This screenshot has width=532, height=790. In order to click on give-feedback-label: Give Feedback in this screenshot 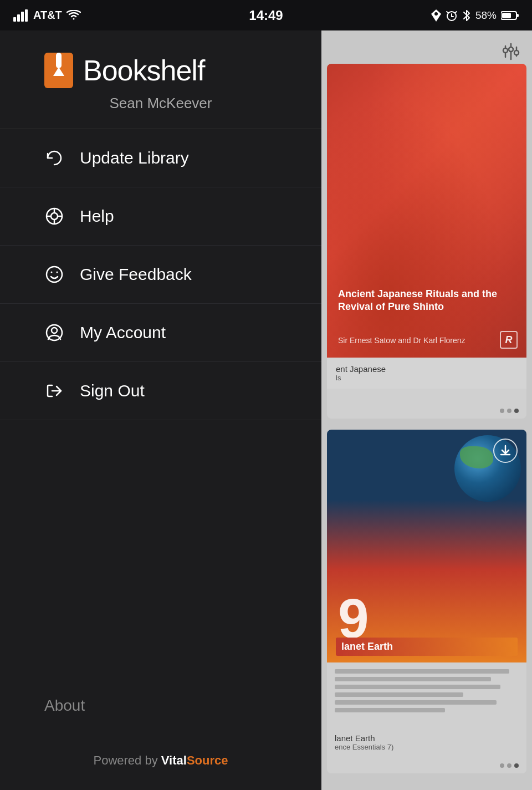, I will do `click(136, 274)`.